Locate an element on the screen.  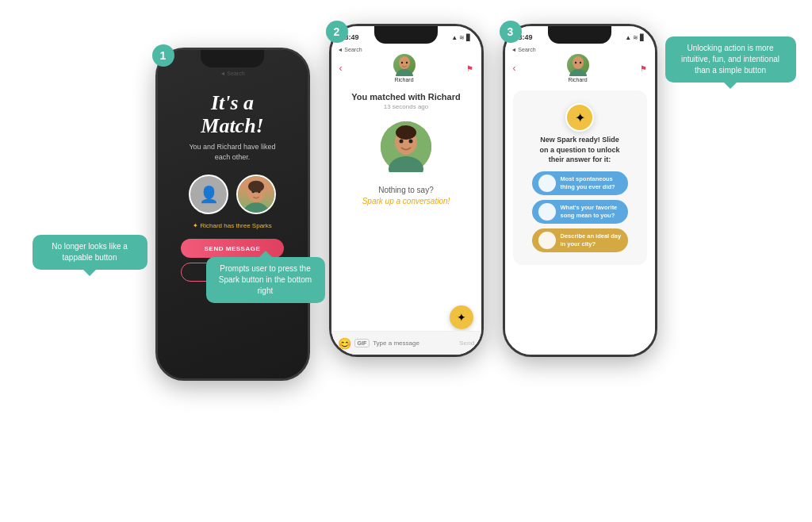
callout-2: Prompts user to press the Spark button i… is located at coordinates (266, 280).